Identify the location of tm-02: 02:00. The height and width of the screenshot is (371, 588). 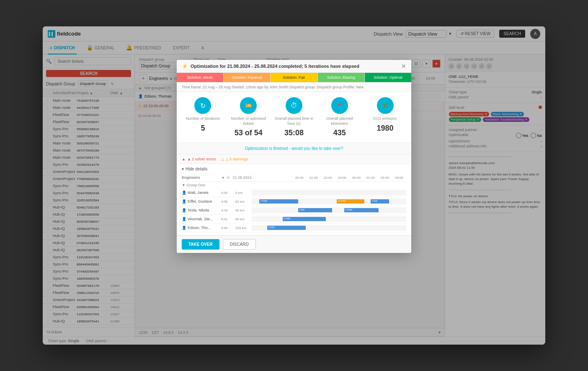
(385, 178).